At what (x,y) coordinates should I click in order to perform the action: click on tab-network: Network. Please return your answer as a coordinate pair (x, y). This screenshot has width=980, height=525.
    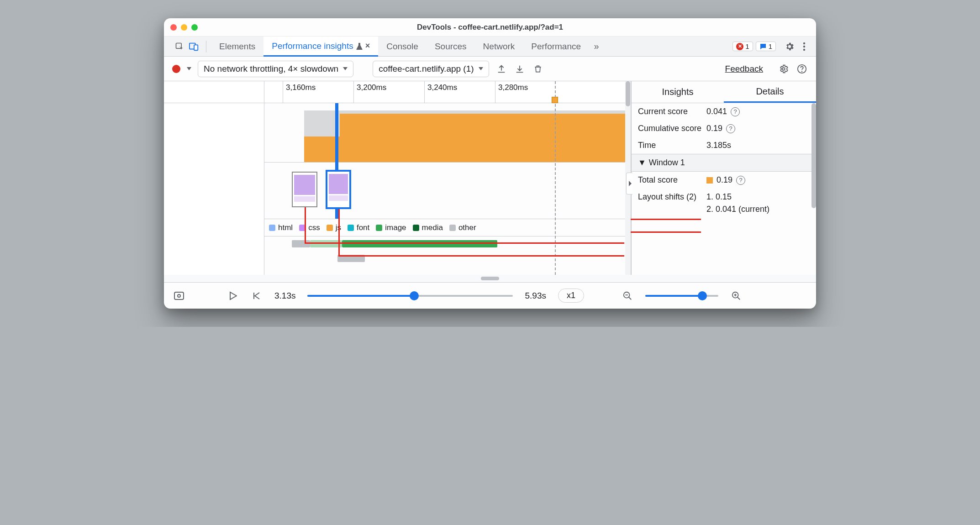
    Looking at the image, I should click on (499, 47).